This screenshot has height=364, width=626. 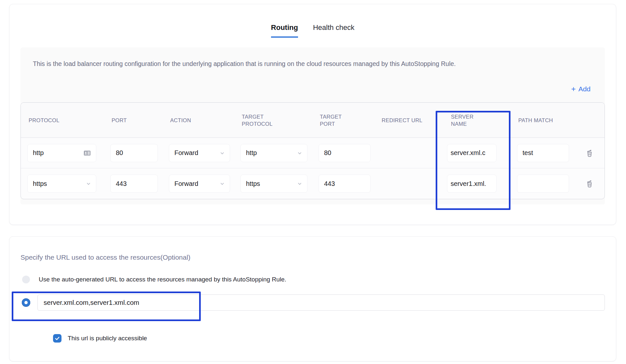 I want to click on col-action: ACTION, so click(x=198, y=120).